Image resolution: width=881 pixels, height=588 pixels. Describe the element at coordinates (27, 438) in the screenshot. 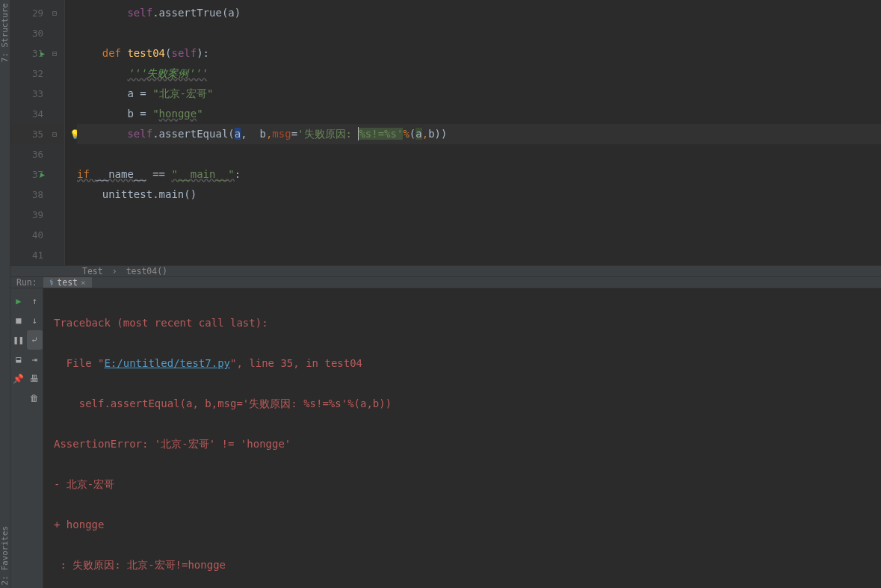

I see `run-toolbar: ▶ ↑ ■ ↓ ❚❚ ⤶ ⬓ ⇥ 📌 🖶 🗑` at that location.